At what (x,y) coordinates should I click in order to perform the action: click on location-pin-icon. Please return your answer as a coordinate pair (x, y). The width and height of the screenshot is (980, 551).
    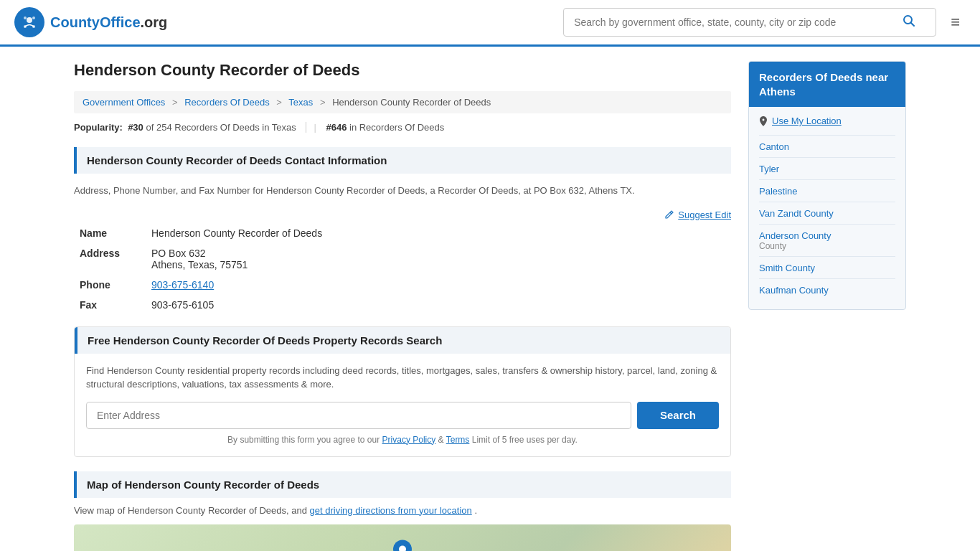
    Looking at the image, I should click on (763, 121).